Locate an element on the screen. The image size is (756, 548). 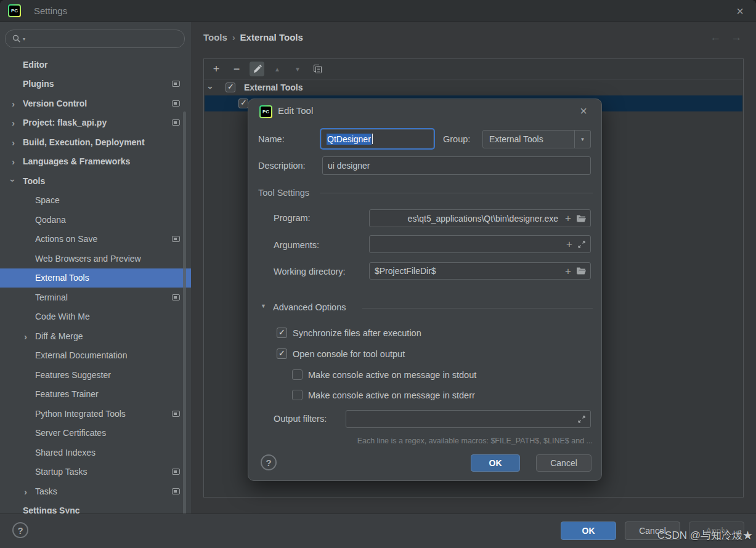
sidebar-item-code-with-me: Code With Me is located at coordinates (96, 317).